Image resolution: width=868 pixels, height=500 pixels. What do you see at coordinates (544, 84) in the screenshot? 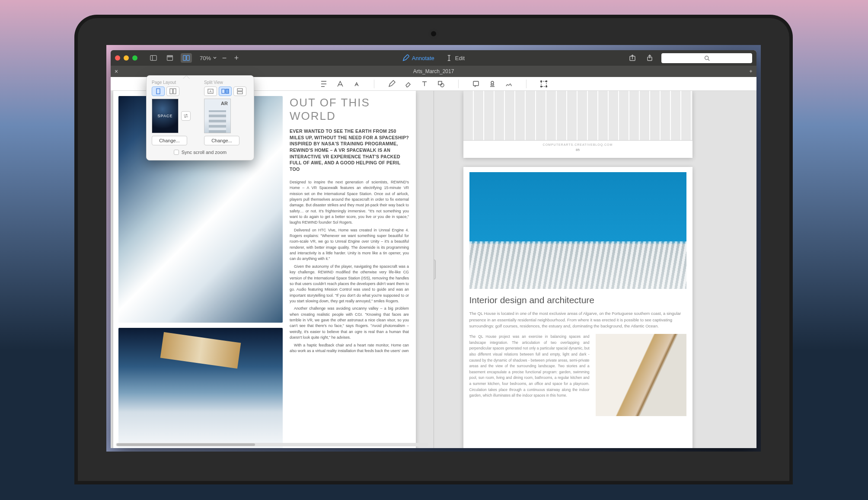
I see `selection-tool` at bounding box center [544, 84].